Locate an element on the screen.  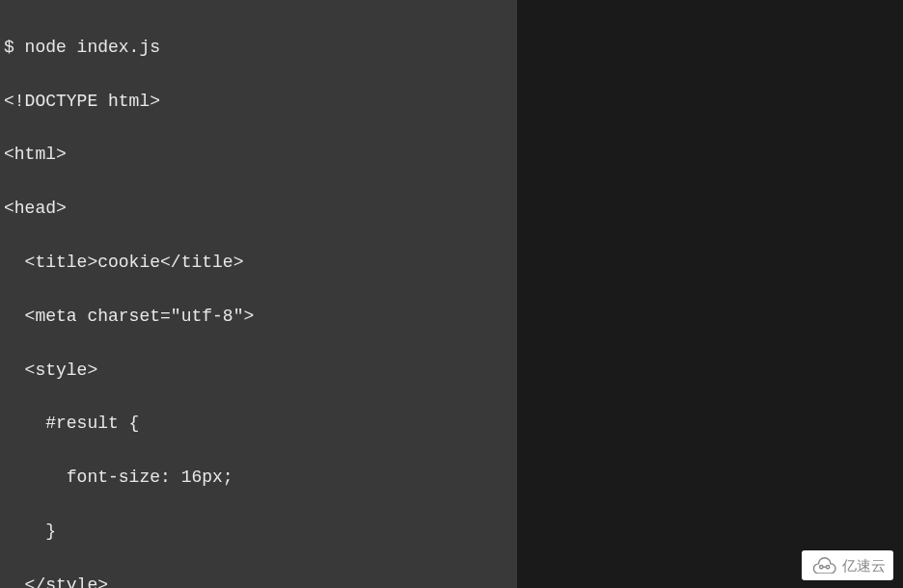
code-line: <head> is located at coordinates (452, 209).